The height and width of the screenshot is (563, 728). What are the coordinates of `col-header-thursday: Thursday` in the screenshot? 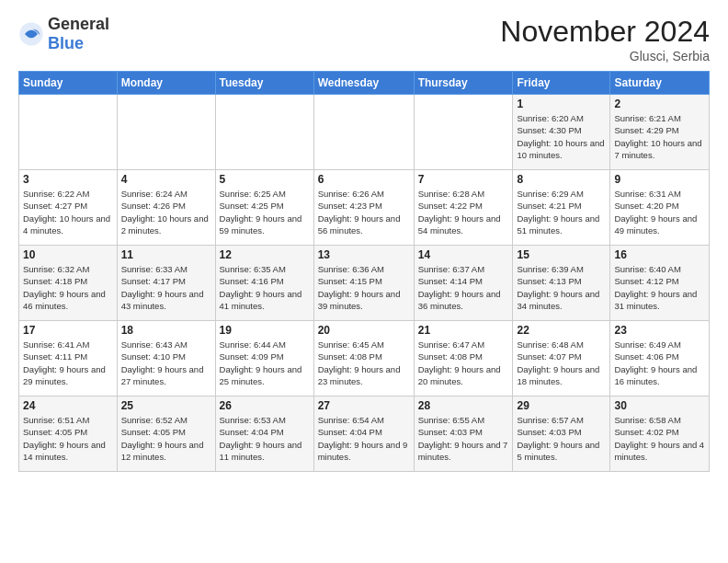 It's located at (463, 83).